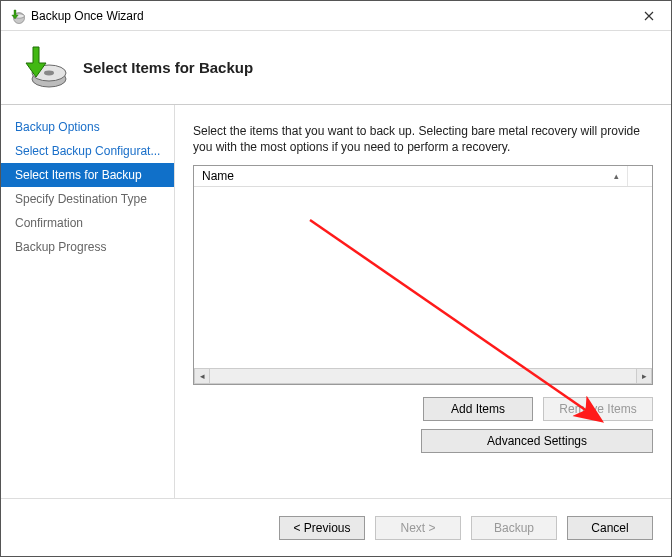 The height and width of the screenshot is (557, 672). I want to click on add-items-button: Add Items, so click(478, 409).